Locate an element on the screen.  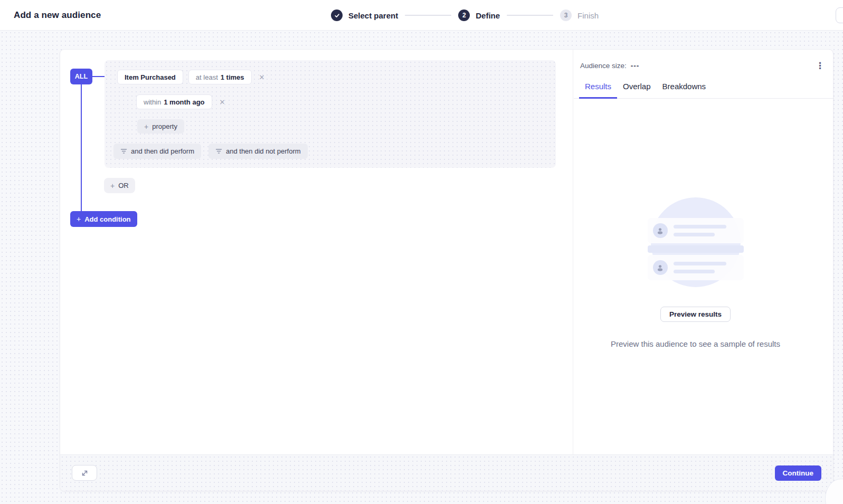
check-icon is located at coordinates (337, 16).